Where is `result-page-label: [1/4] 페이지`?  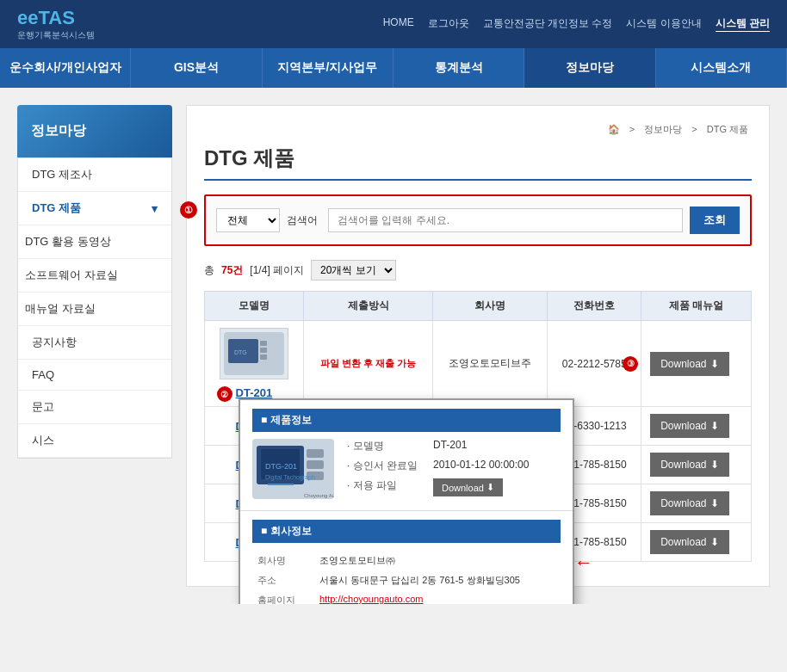
result-page-label: [1/4] 페이지 is located at coordinates (277, 270).